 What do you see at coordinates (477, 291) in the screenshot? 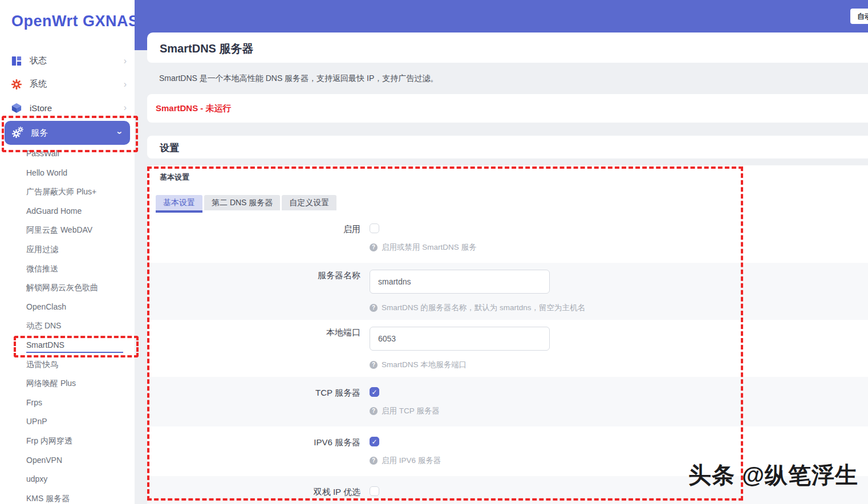
I see `field-control: ?SmartDNS 的服务器名称，默认为 smartdns，留空为主机名` at bounding box center [477, 291].